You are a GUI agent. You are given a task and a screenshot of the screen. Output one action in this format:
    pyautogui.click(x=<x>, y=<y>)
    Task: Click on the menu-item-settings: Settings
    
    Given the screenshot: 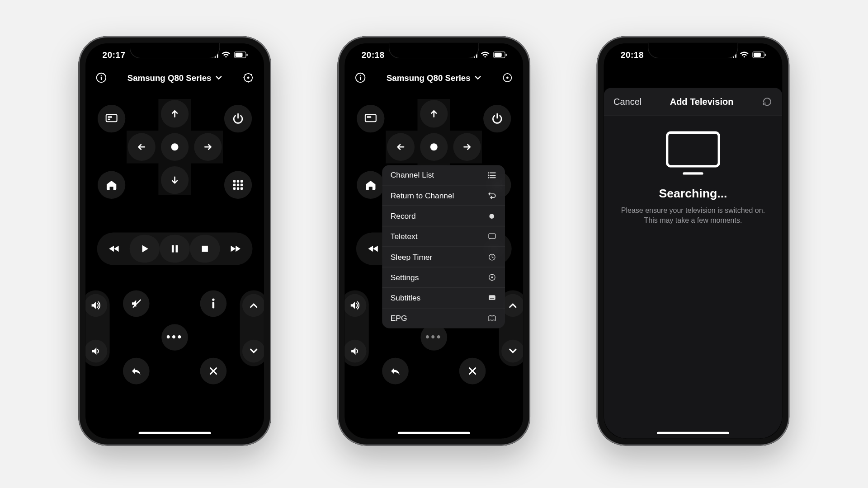 What is the action you would take?
    pyautogui.click(x=443, y=277)
    